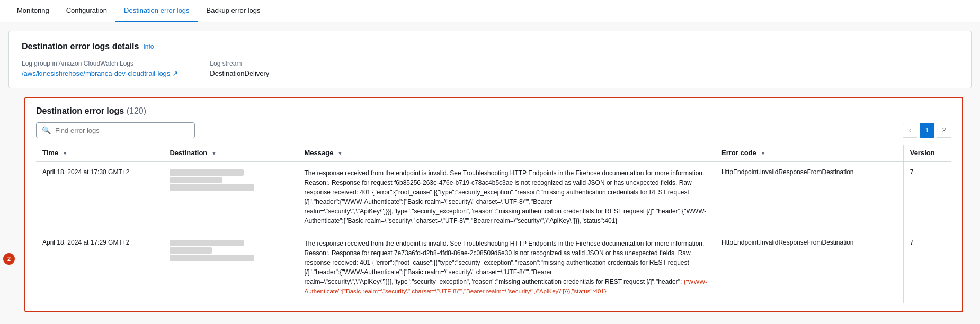 Image resolution: width=980 pixels, height=324 pixels. What do you see at coordinates (100, 268) in the screenshot?
I see `row2-time: April 18, 2024 at 17:29 GMT+2` at bounding box center [100, 268].